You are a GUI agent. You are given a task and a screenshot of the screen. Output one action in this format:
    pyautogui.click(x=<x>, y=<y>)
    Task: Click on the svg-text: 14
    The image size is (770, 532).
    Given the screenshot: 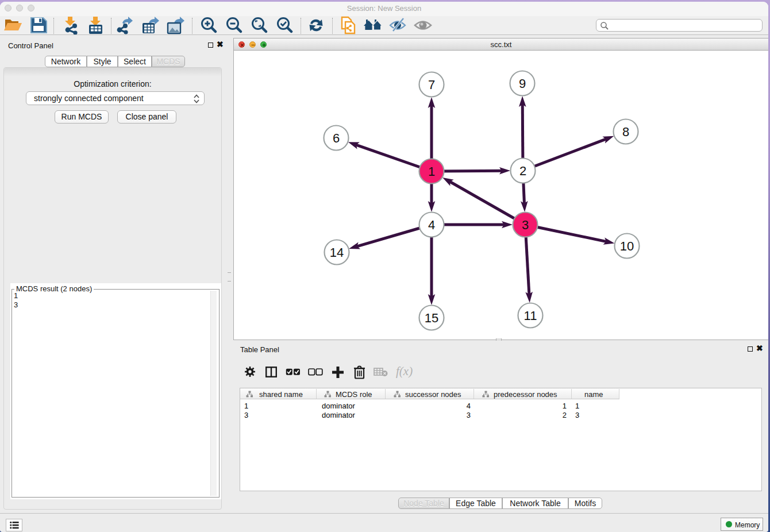 What is the action you would take?
    pyautogui.click(x=337, y=253)
    